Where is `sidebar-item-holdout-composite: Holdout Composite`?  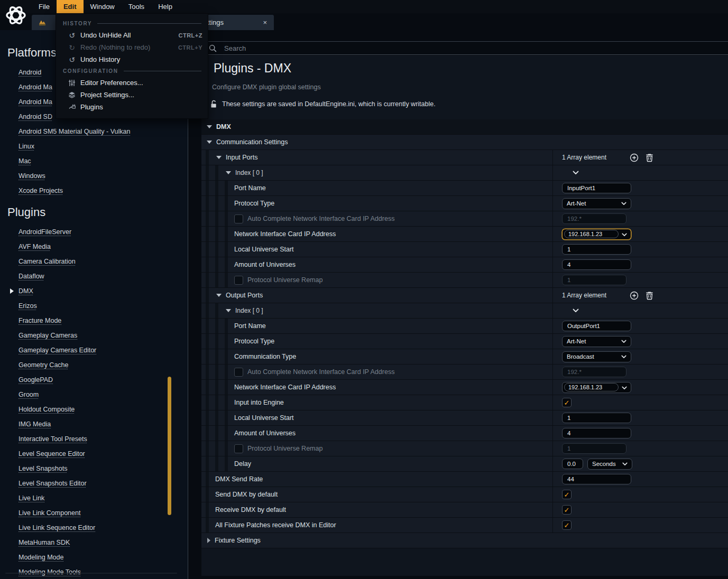 sidebar-item-holdout-composite: Holdout Composite is located at coordinates (103, 409).